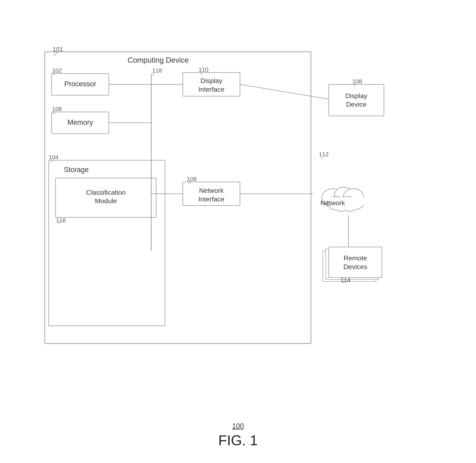  What do you see at coordinates (80, 84) in the screenshot?
I see `processor-label: Processor` at bounding box center [80, 84].